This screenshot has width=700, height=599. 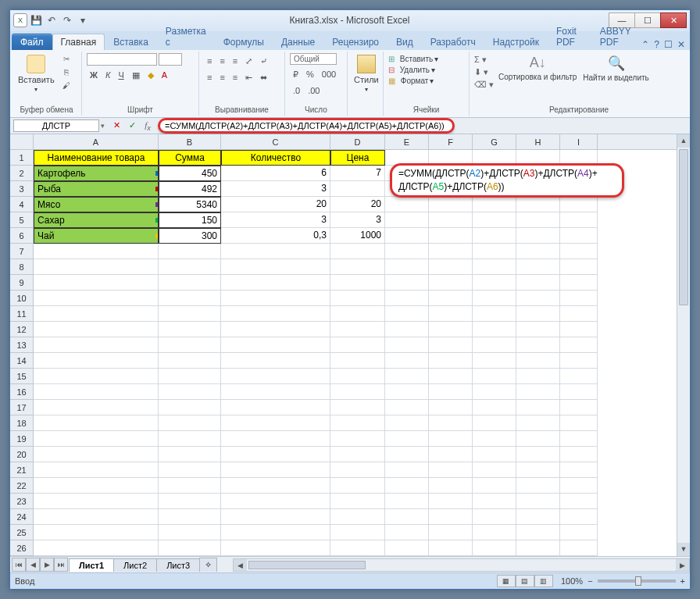 I want to click on name-box: ДЛСТР, so click(x=56, y=126).